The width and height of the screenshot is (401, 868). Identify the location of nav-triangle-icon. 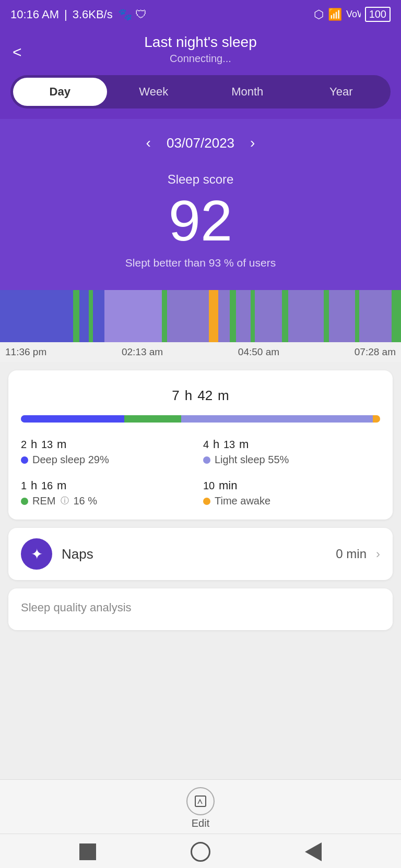
(313, 852).